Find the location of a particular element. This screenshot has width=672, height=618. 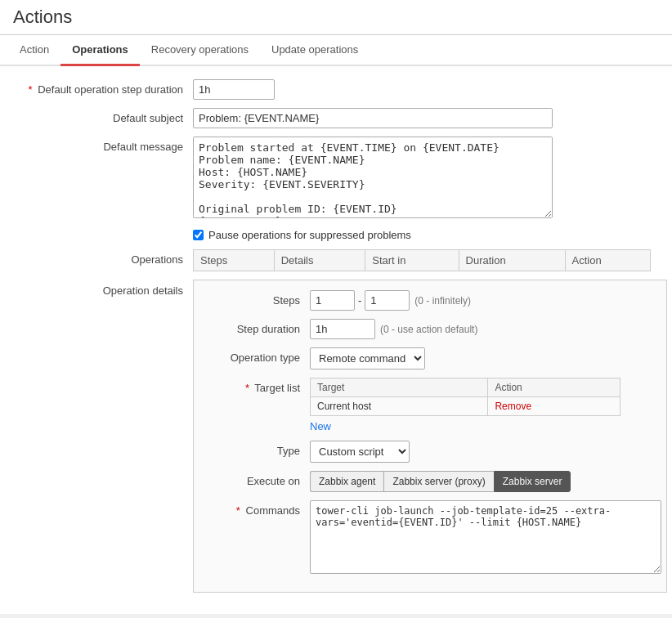

col-details: Details is located at coordinates (320, 261).